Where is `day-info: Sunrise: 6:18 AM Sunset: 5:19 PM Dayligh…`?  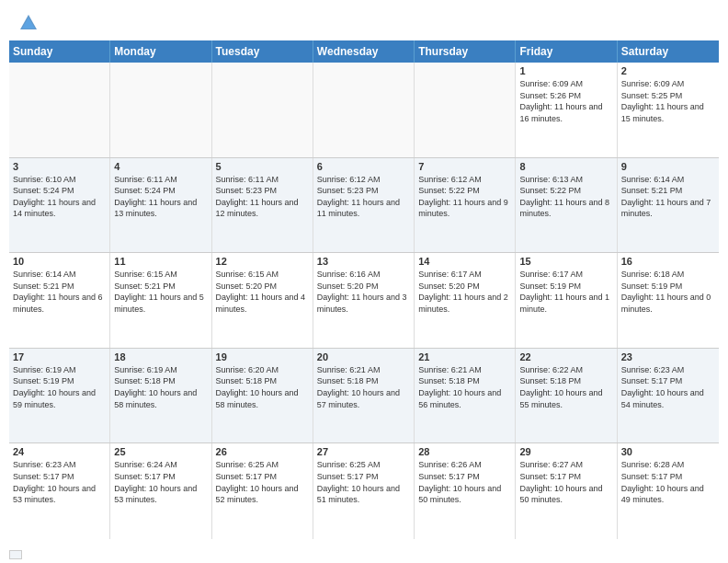
day-info: Sunrise: 6:18 AM Sunset: 5:19 PM Dayligh… is located at coordinates (668, 292).